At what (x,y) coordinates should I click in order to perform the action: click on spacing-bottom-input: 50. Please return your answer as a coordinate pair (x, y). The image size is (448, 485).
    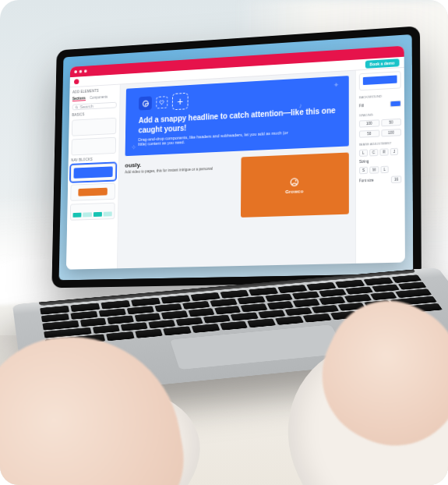
    Looking at the image, I should click on (369, 133).